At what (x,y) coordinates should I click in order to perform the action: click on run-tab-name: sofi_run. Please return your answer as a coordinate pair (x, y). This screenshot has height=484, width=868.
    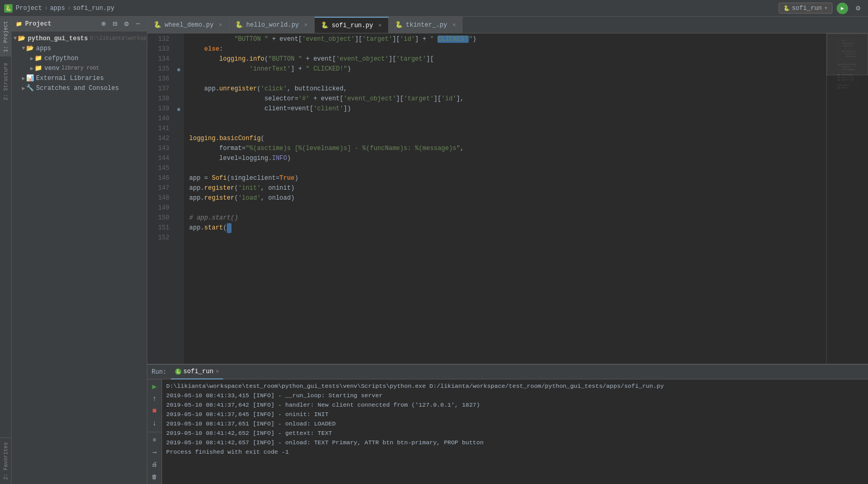
    Looking at the image, I should click on (199, 372).